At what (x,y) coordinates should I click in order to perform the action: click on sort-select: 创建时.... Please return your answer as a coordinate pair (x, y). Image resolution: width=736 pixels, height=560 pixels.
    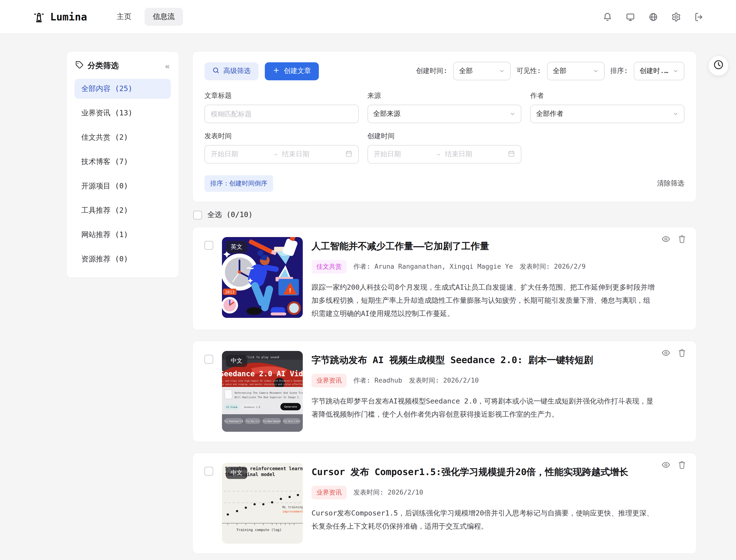
    Looking at the image, I should click on (659, 71).